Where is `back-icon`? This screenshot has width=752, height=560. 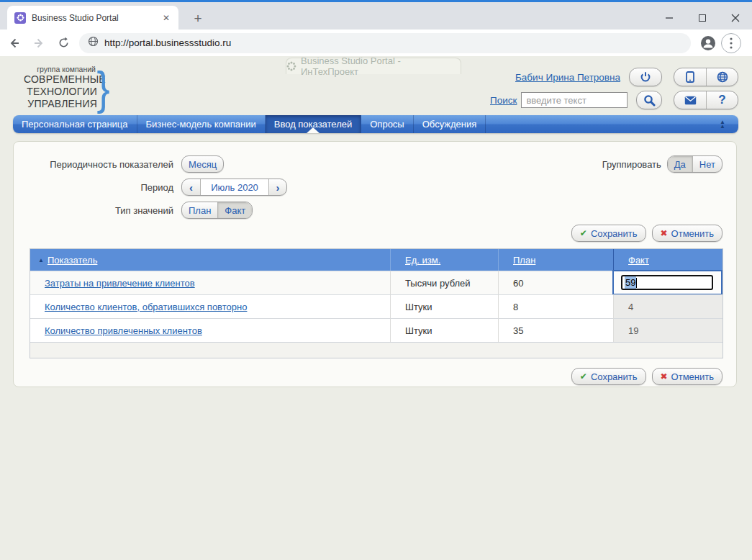 back-icon is located at coordinates (14, 43).